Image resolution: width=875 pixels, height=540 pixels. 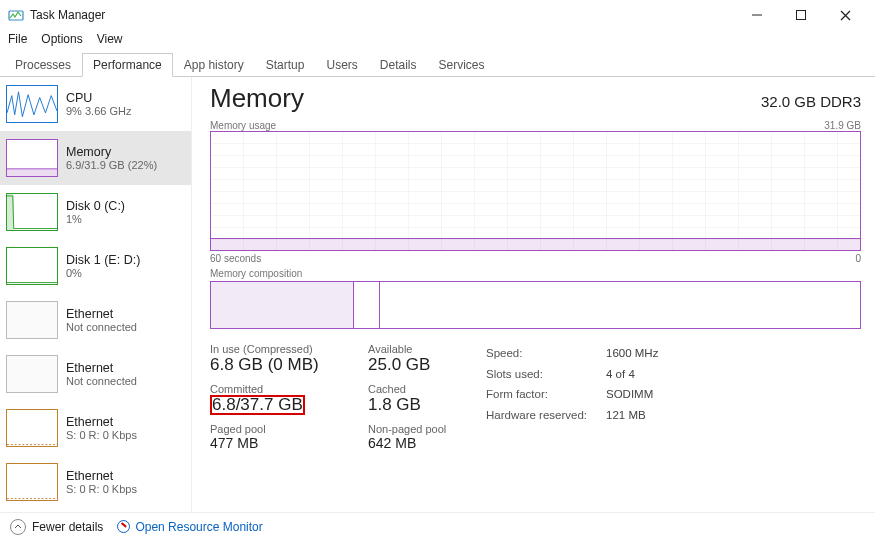 What do you see at coordinates (96, 206) in the screenshot?
I see `sidebar-item-label: Disk 0 (C:)` at bounding box center [96, 206].